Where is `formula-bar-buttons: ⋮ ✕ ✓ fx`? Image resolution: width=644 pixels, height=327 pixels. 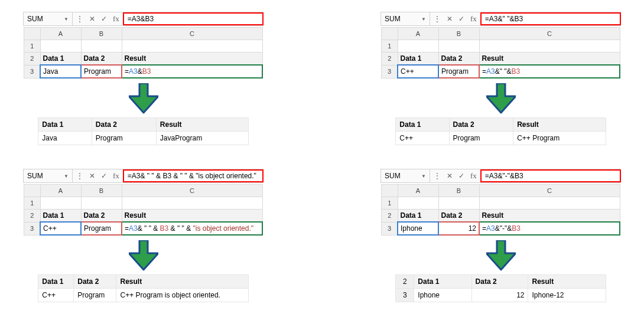 formula-bar-buttons: ⋮ ✕ ✓ fx is located at coordinates (98, 176).